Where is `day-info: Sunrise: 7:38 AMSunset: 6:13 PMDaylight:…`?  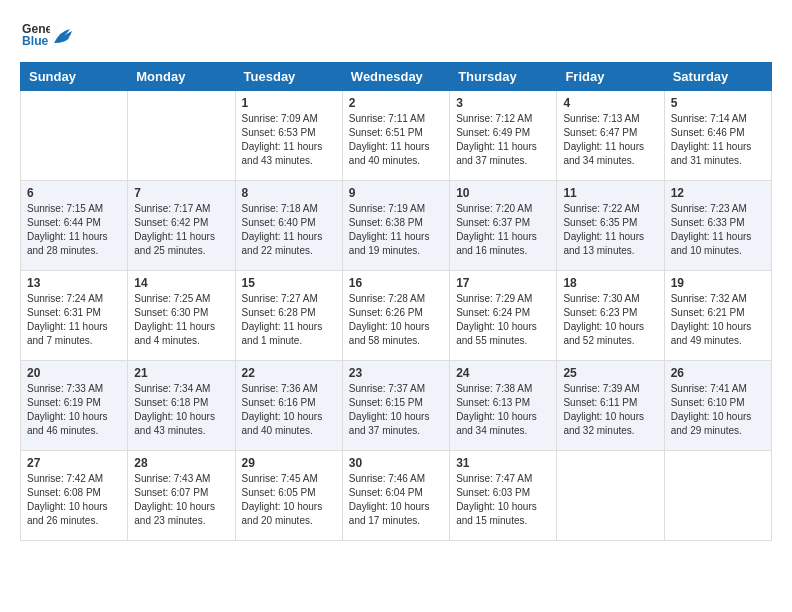 day-info: Sunrise: 7:38 AMSunset: 6:13 PMDaylight:… is located at coordinates (503, 410).